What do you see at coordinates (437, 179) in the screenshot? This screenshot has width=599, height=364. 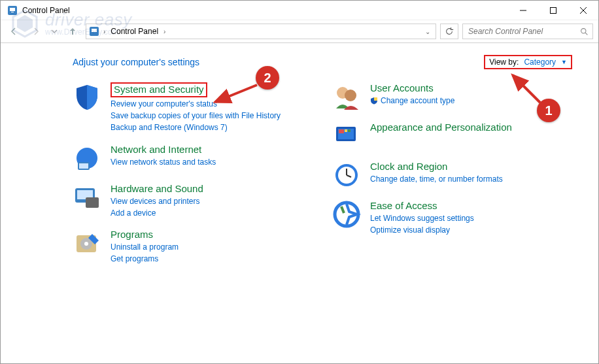 I see `sublink: Change date, time, or number formats` at bounding box center [437, 179].